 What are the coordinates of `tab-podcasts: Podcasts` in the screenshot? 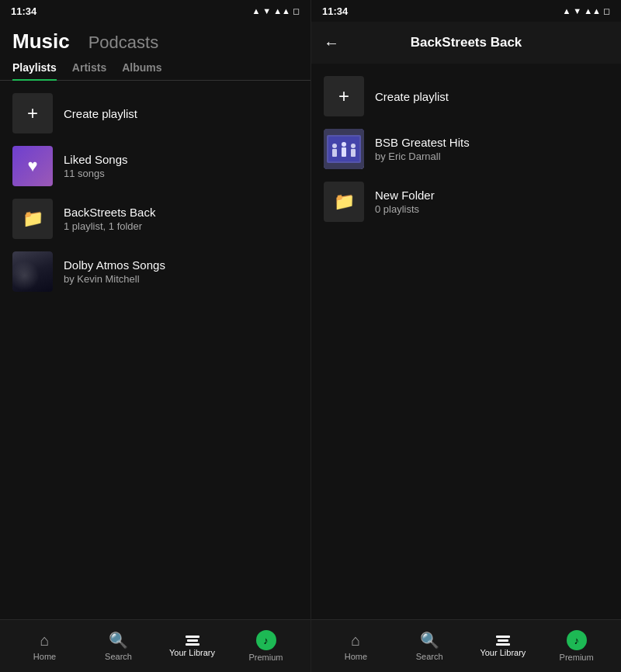 It's located at (124, 43).